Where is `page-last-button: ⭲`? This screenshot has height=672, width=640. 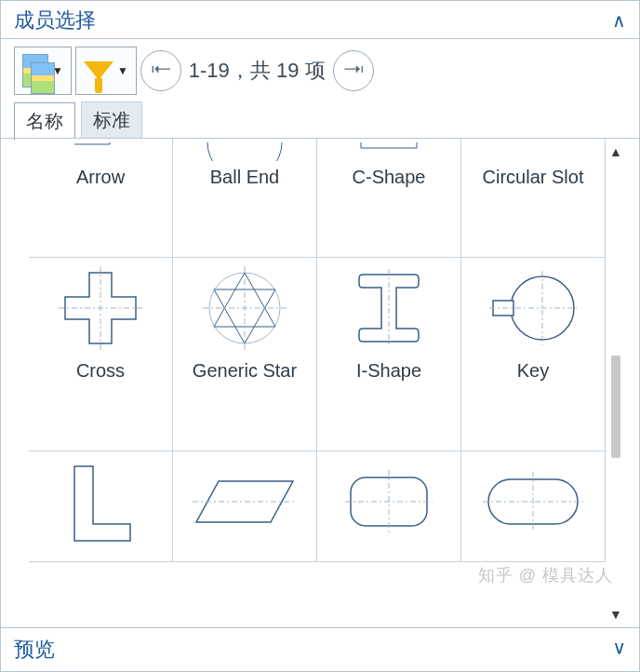
page-last-button: ⭲ is located at coordinates (353, 71).